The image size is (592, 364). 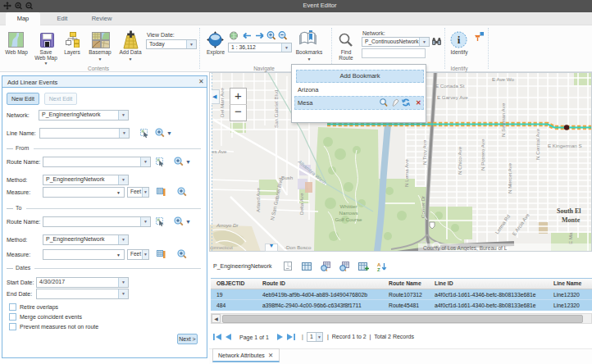 I want to click on svg-text: Del Marr Ave, so click(x=221, y=102).